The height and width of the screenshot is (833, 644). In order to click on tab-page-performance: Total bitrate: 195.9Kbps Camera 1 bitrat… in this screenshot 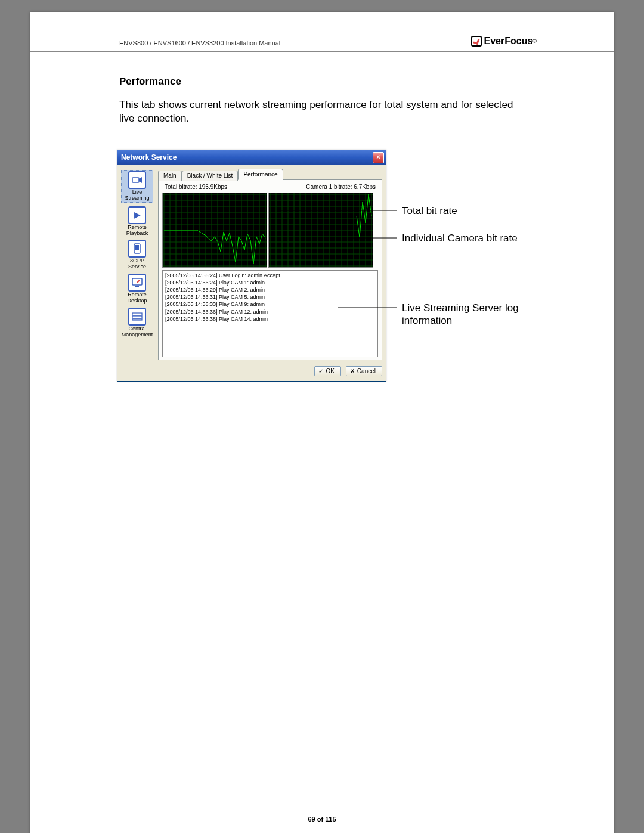, I will do `click(270, 270)`.